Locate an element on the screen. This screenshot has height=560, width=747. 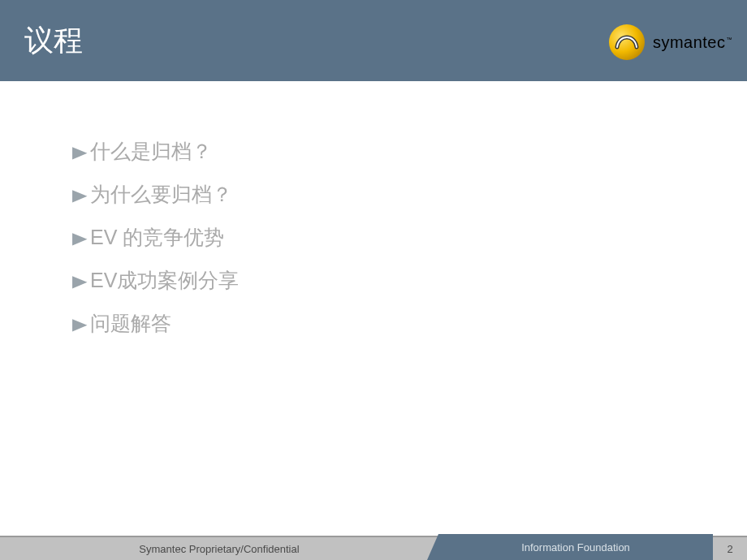
slide-header: 议程 symantec™ is located at coordinates (374, 41).